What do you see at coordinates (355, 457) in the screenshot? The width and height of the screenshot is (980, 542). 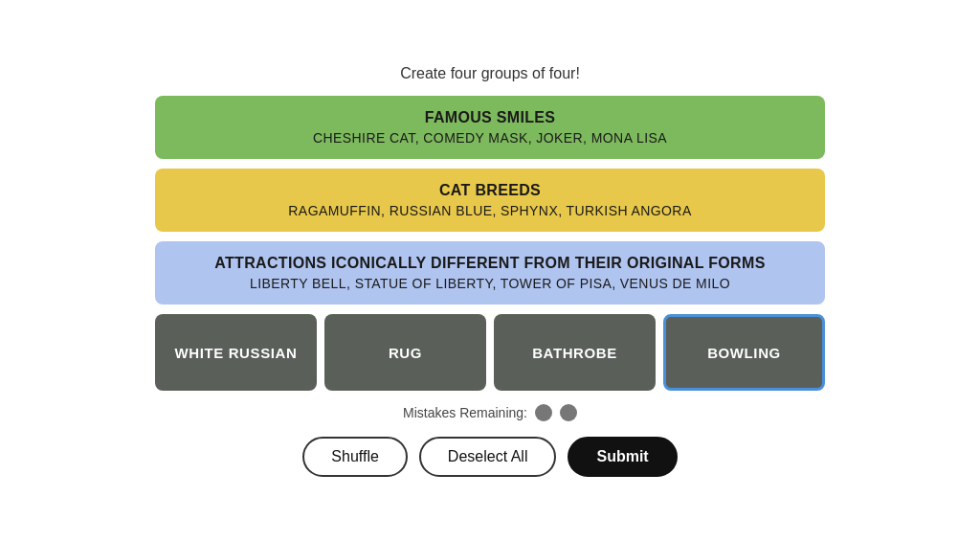 I see `shuffle-button: Shuffle` at bounding box center [355, 457].